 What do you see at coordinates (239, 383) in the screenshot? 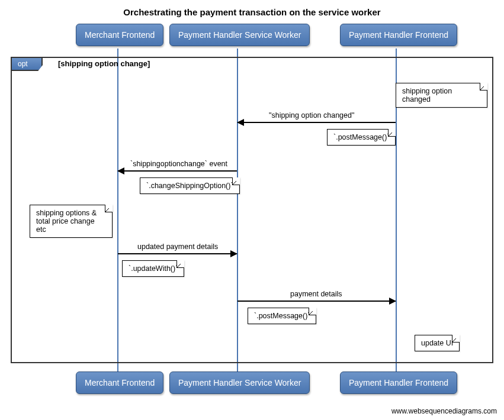
I see `participant-payment-handler-sw-bottom: Payment Handler Service Worker` at bounding box center [239, 383].